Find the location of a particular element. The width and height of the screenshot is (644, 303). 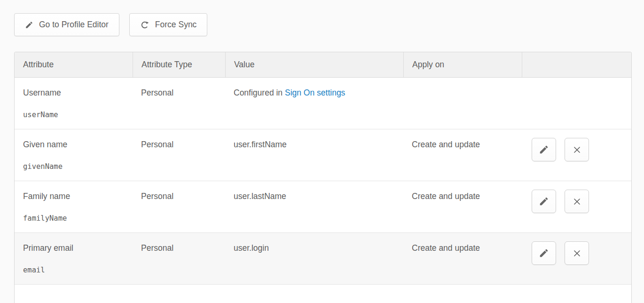

value-cell: user.firstName is located at coordinates (314, 155).